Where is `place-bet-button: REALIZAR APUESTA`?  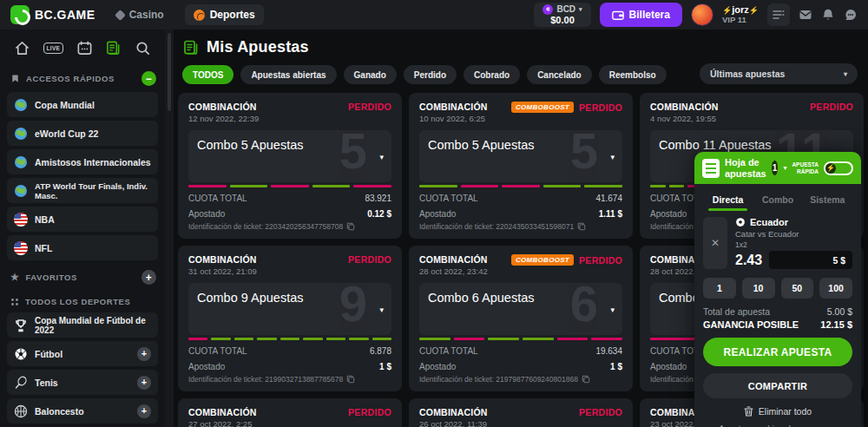 place-bet-button: REALIZAR APUESTA is located at coordinates (778, 352).